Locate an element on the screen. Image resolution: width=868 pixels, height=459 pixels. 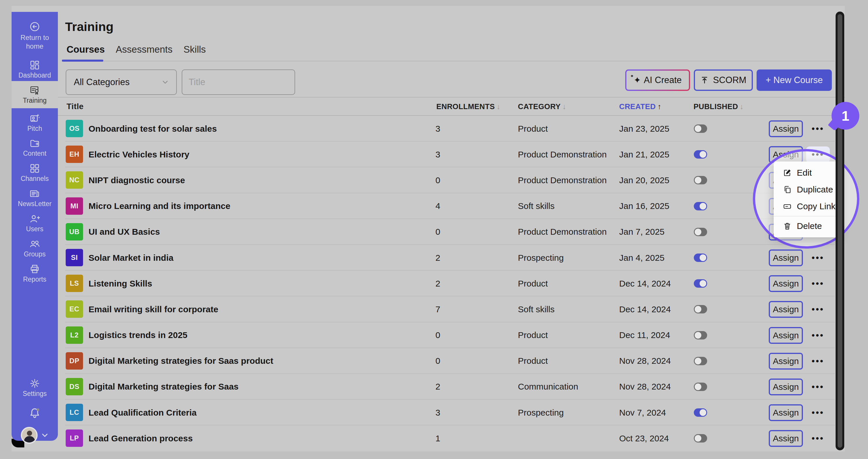
course-title: Digital Marketing strategies for Saas pr… is located at coordinates (181, 361).